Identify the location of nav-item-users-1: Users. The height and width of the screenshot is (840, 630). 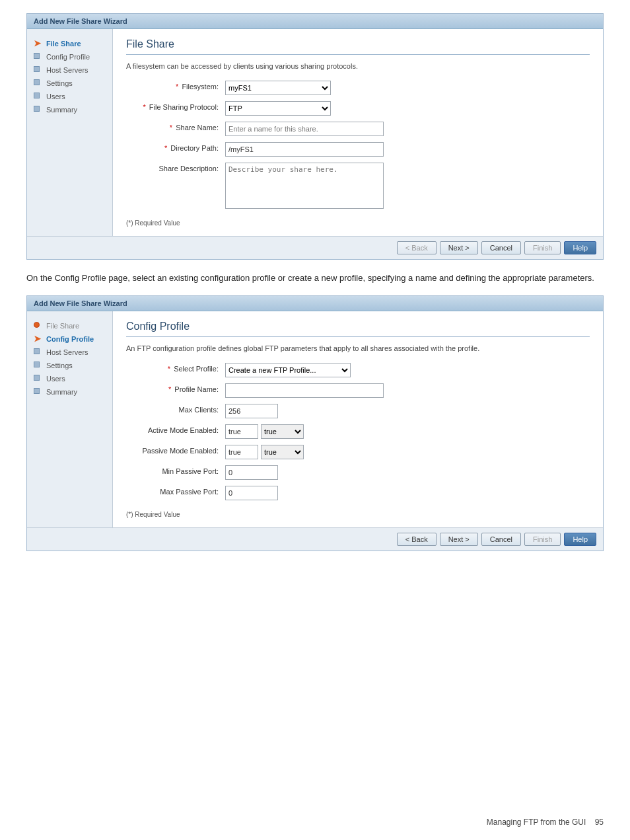
(70, 96).